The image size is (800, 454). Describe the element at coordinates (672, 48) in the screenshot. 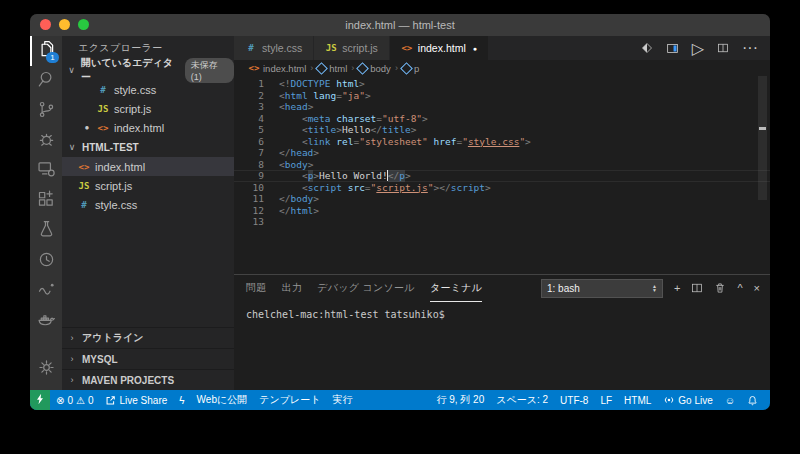

I see `open-preview-icon` at that location.